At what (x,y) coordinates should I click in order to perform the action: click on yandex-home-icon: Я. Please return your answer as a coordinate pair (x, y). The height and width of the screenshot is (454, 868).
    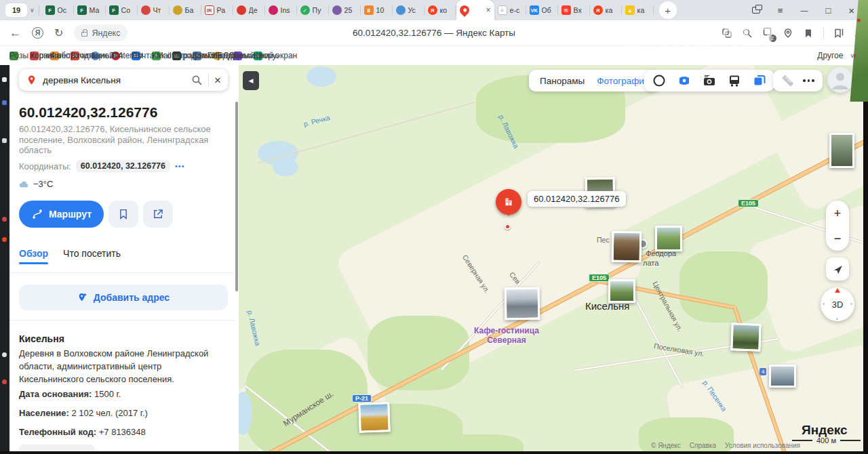
    Looking at the image, I should click on (38, 33).